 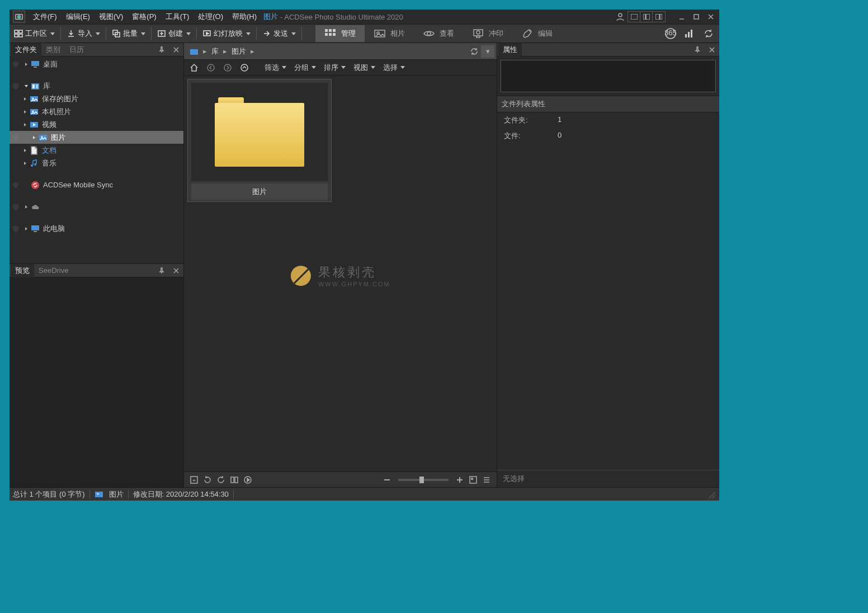 I want to click on nav-up-icon, so click(x=244, y=68).